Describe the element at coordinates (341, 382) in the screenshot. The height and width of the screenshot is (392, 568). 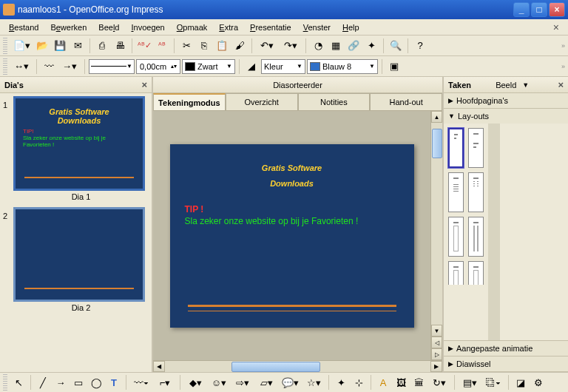
I see `points-tool: ✦` at that location.